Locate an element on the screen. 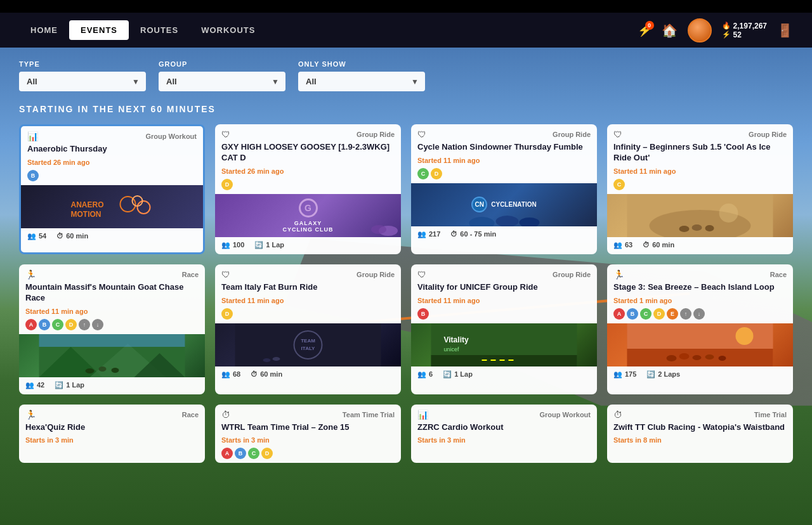 This screenshot has width=812, height=525. participants-count: 68 is located at coordinates (237, 374).